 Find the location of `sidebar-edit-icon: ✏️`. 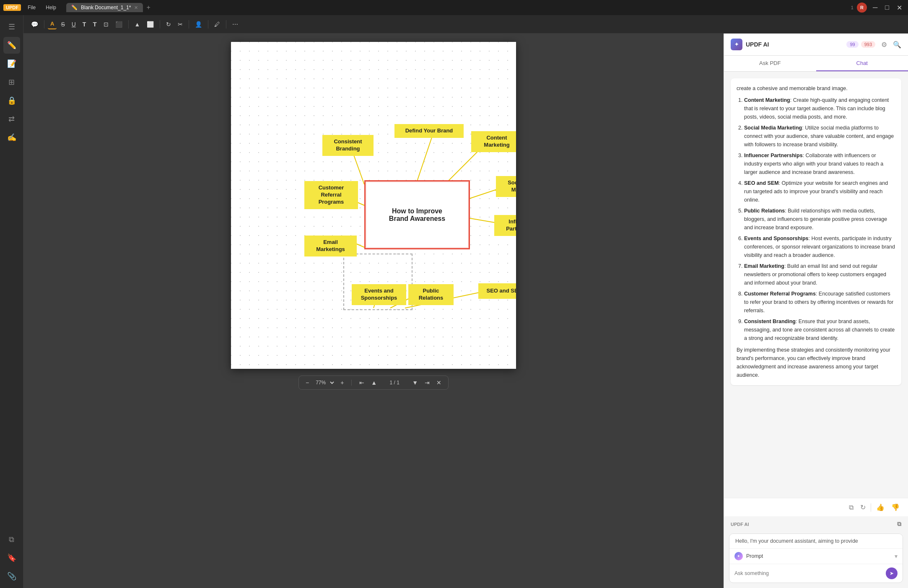

sidebar-edit-icon: ✏️ is located at coordinates (12, 45).